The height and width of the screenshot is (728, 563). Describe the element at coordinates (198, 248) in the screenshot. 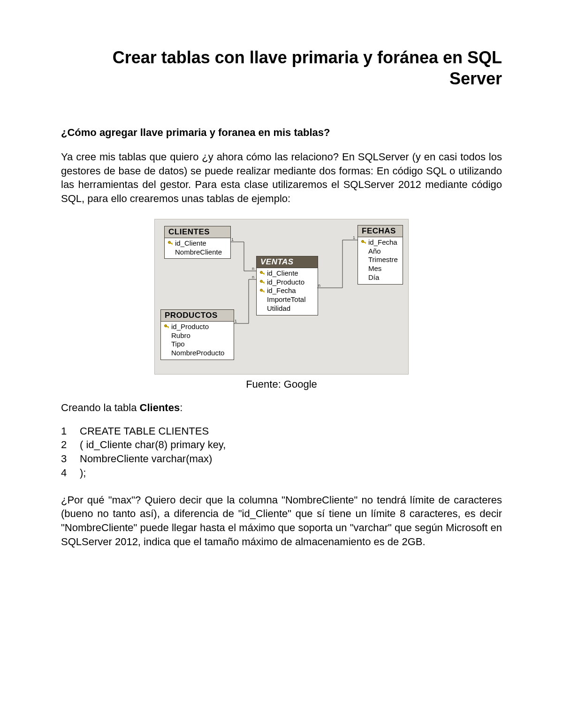

I see `entity-clientes-columns: id_Cliente NombreCliente` at that location.